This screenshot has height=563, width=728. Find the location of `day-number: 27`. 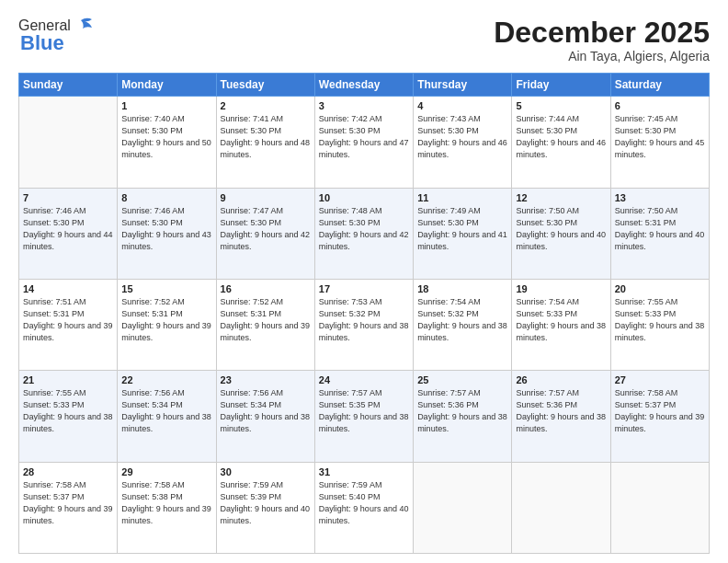

day-number: 27 is located at coordinates (660, 380).